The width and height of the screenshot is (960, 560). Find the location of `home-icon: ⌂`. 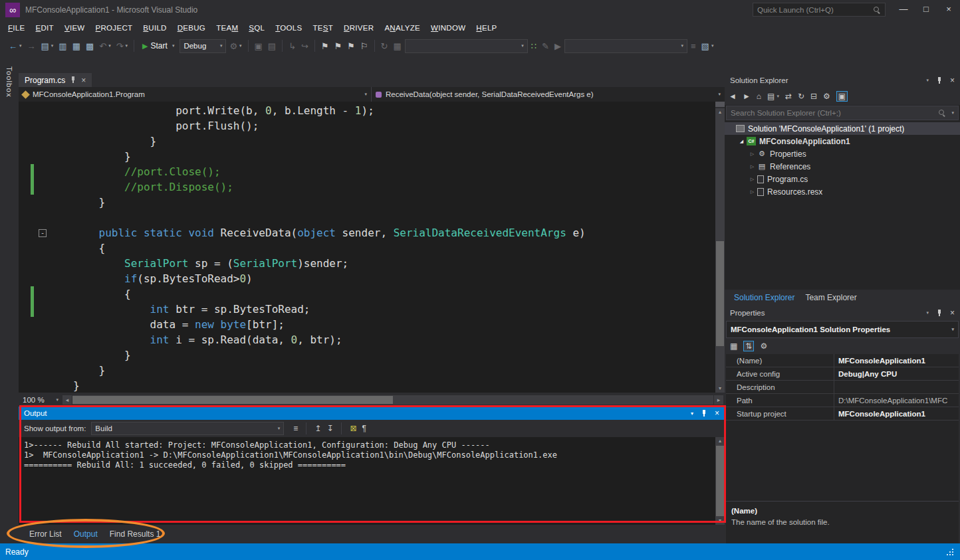

home-icon: ⌂ is located at coordinates (759, 96).